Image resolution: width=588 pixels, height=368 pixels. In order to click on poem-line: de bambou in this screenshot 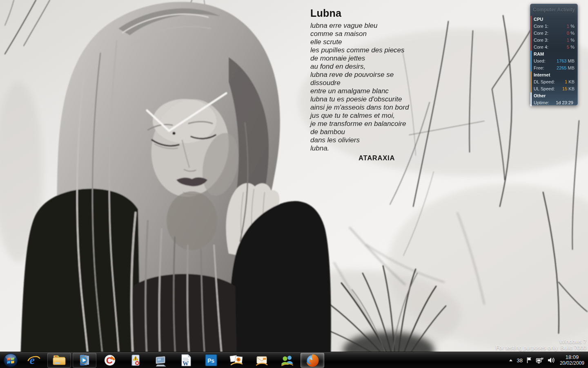, I will do `click(400, 132)`.